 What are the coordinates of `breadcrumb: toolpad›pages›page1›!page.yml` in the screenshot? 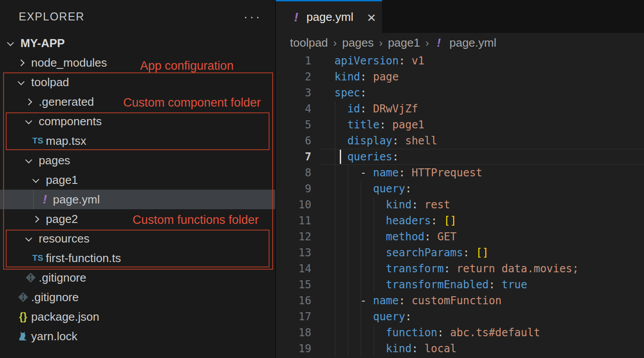 It's located at (460, 43).